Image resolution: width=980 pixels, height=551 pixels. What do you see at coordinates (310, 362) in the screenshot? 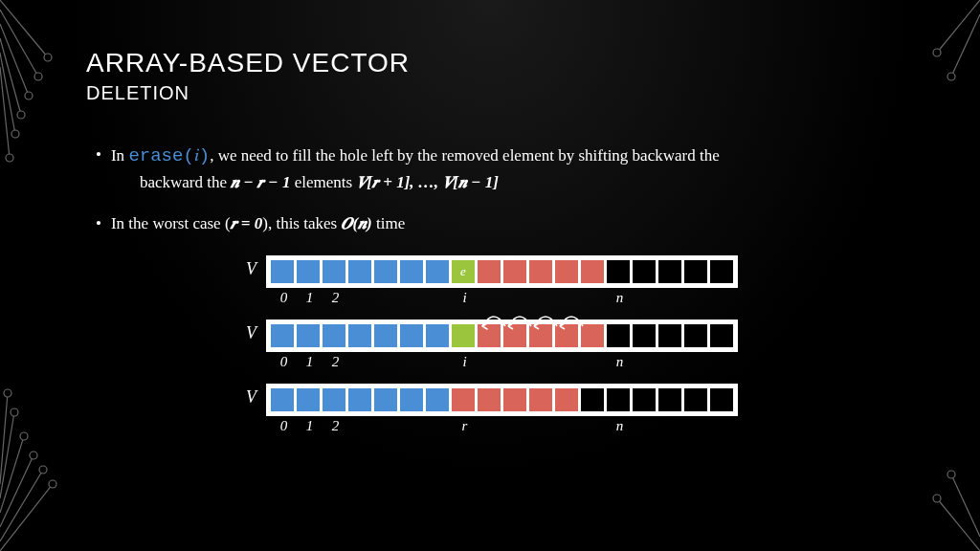
I see `index-label: 1` at bounding box center [310, 362].